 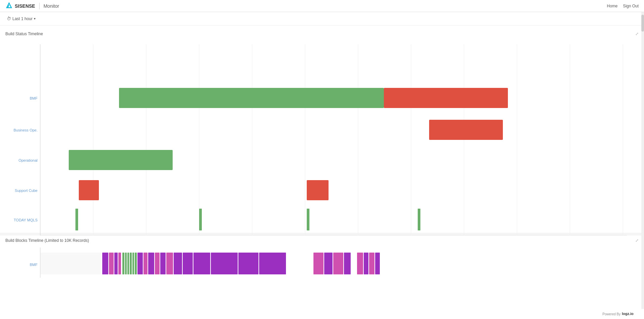 What do you see at coordinates (20, 6) in the screenshot?
I see `sisense-logo: SISENSE` at bounding box center [20, 6].